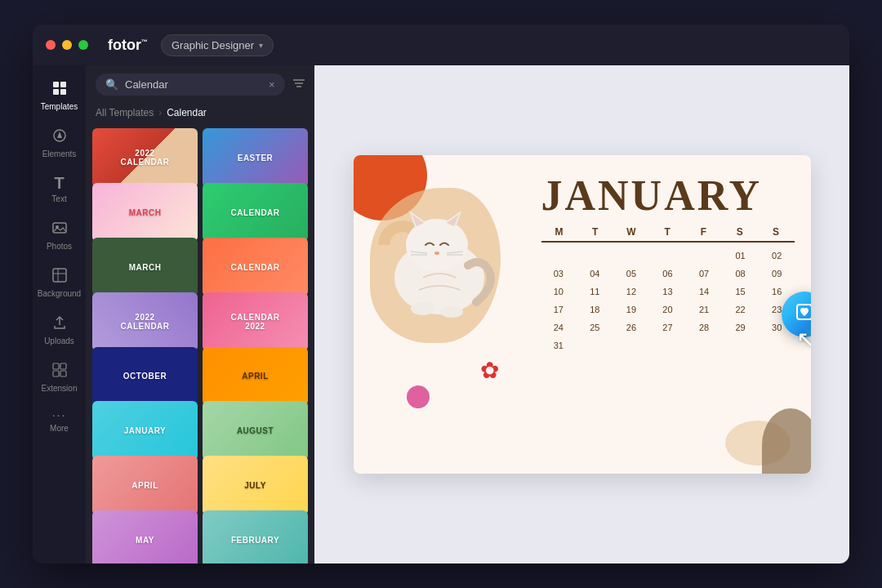 The image size is (882, 588). What do you see at coordinates (632, 327) in the screenshot?
I see `cal-cell: 26` at bounding box center [632, 327].